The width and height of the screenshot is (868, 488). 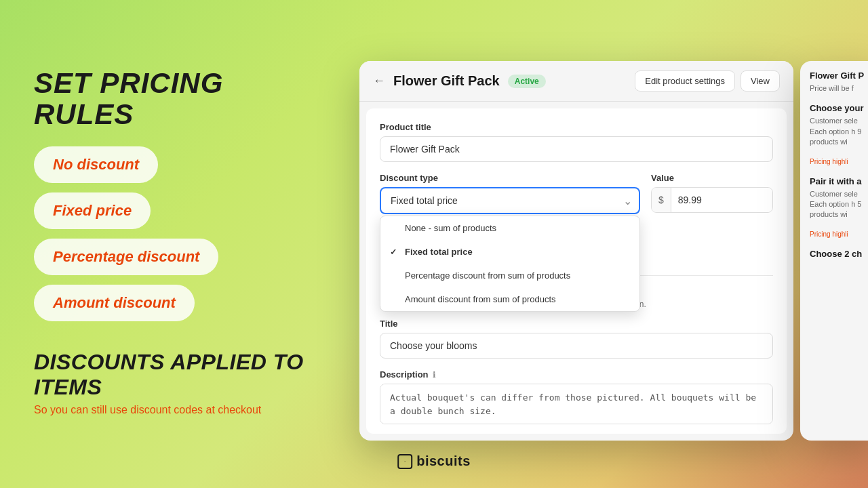 I want to click on header-actions: Edit product settings View, so click(x=707, y=81).